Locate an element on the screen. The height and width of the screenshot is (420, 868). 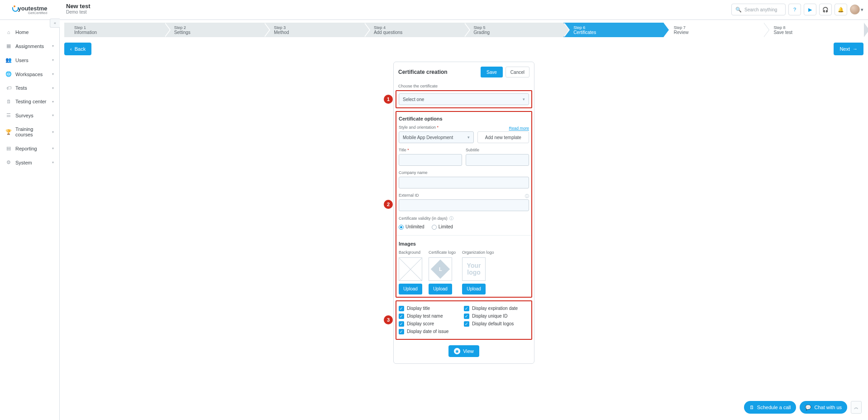
sidebar-item-system: ⚙System▾ is located at coordinates (30, 162).